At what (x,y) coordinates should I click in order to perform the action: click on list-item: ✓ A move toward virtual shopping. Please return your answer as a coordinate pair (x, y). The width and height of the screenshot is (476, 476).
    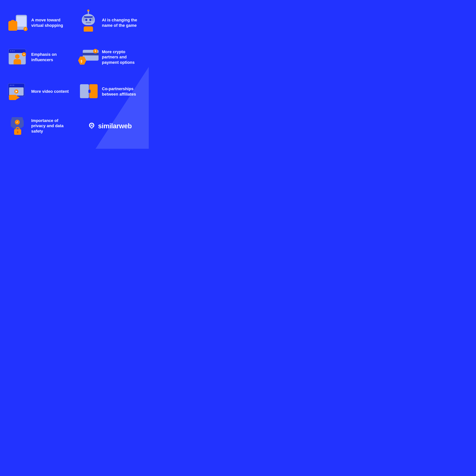
    Looking at the image, I should click on (39, 23).